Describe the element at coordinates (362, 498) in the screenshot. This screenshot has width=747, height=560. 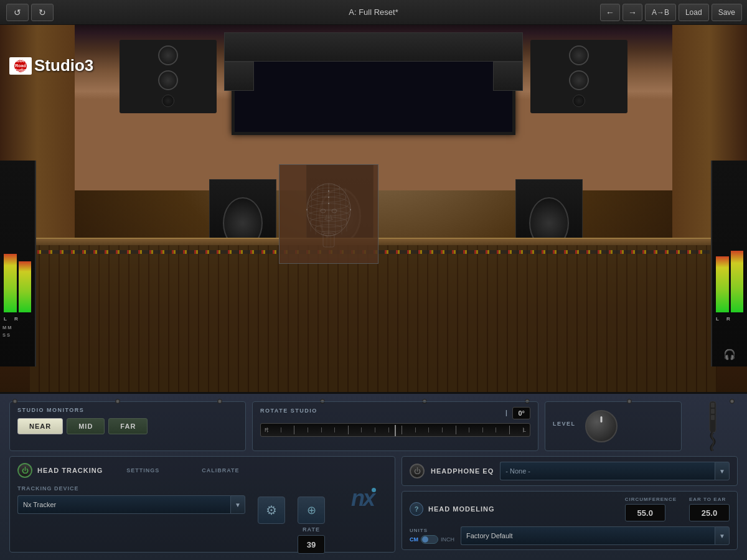
I see `nx-logo: nx` at that location.